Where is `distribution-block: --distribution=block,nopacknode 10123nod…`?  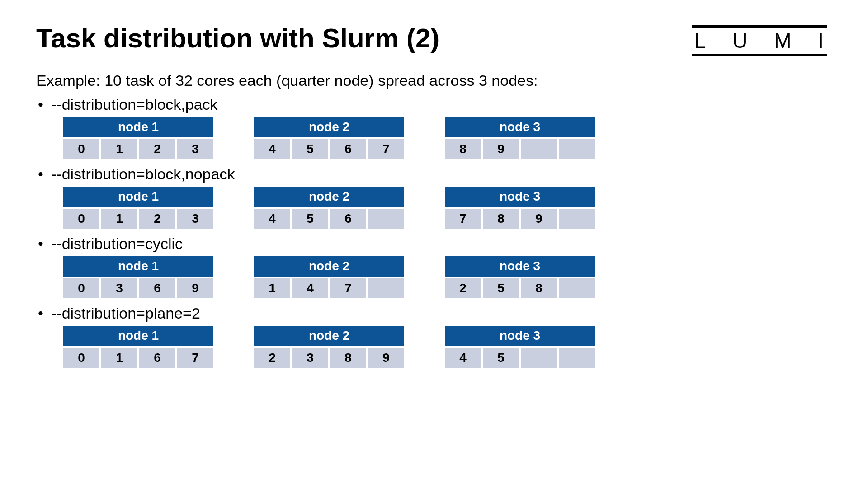 distribution-block: --distribution=block,nopacknode 10123nod… is located at coordinates (434, 197).